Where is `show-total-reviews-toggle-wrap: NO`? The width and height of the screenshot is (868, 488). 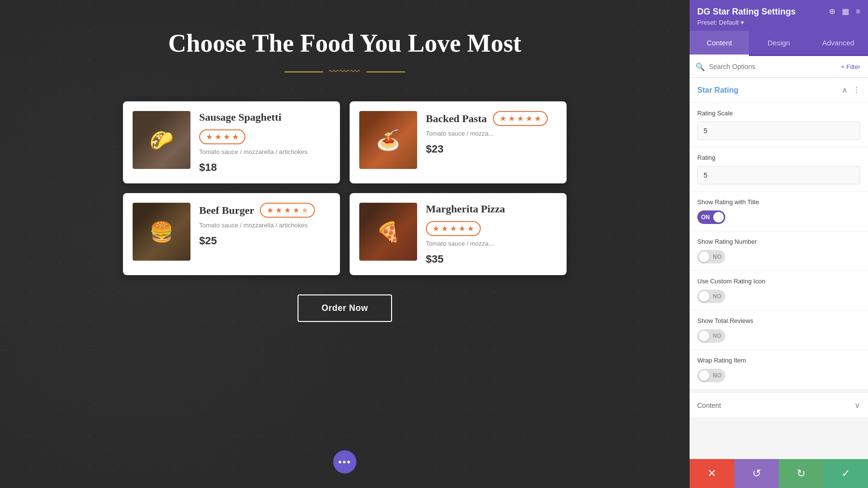 show-total-reviews-toggle-wrap: NO is located at coordinates (779, 336).